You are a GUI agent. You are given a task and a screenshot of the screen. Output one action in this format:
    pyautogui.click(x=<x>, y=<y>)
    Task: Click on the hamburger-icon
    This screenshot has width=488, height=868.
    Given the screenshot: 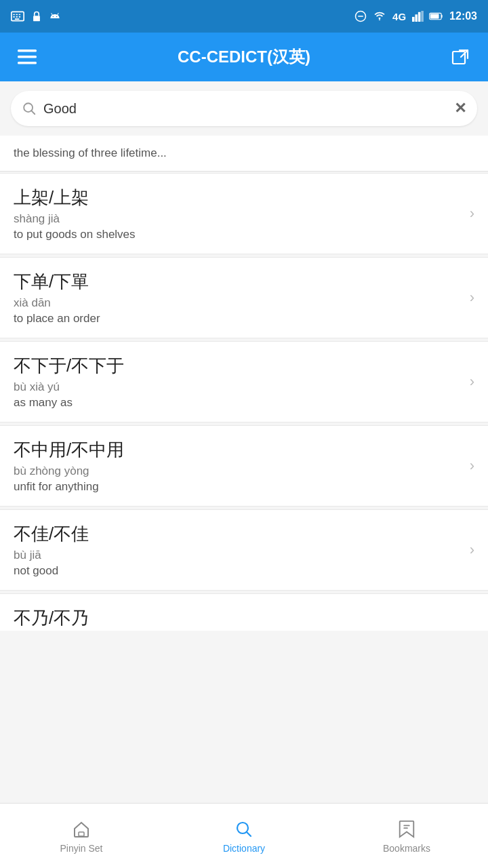 What is the action you would take?
    pyautogui.click(x=27, y=57)
    